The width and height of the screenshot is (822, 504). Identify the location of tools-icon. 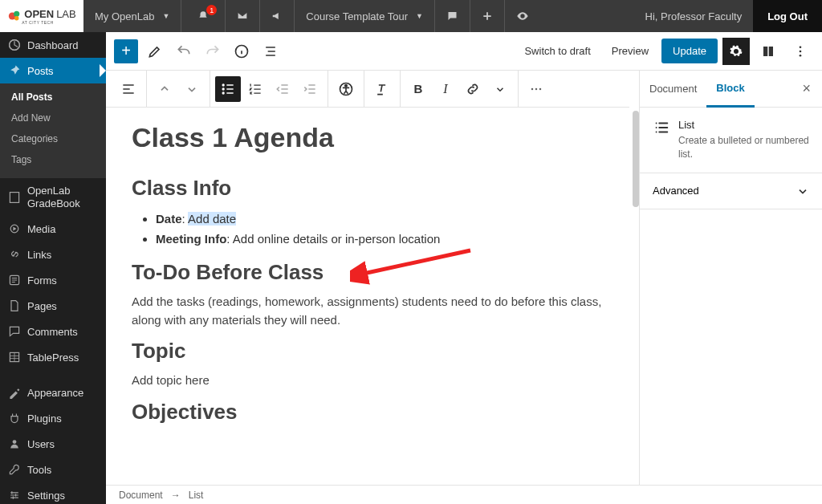
(14, 469).